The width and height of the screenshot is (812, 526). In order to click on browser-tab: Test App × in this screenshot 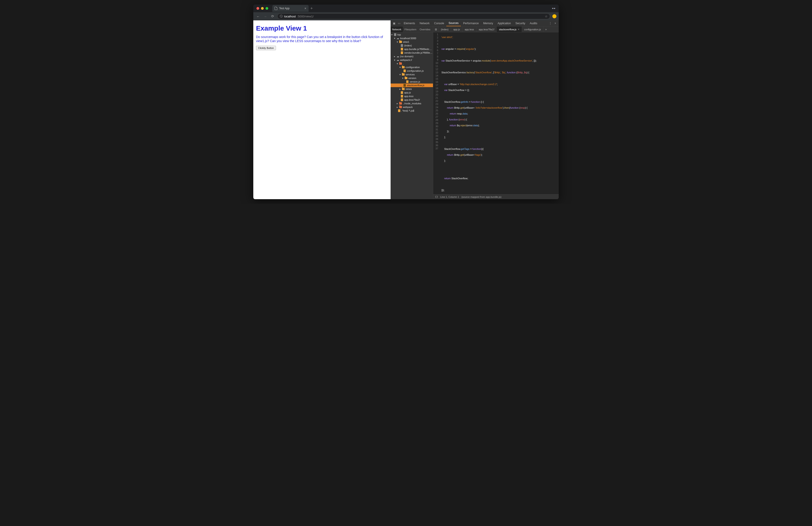, I will do `click(290, 9)`.